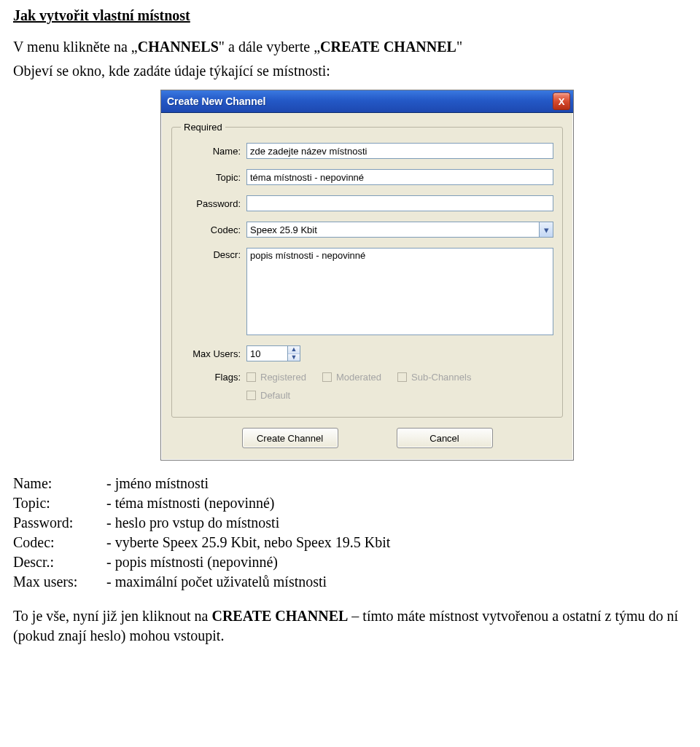  Describe the element at coordinates (435, 378) in the screenshot. I see `checkbox-sub-channels: Sub-Channels` at that location.